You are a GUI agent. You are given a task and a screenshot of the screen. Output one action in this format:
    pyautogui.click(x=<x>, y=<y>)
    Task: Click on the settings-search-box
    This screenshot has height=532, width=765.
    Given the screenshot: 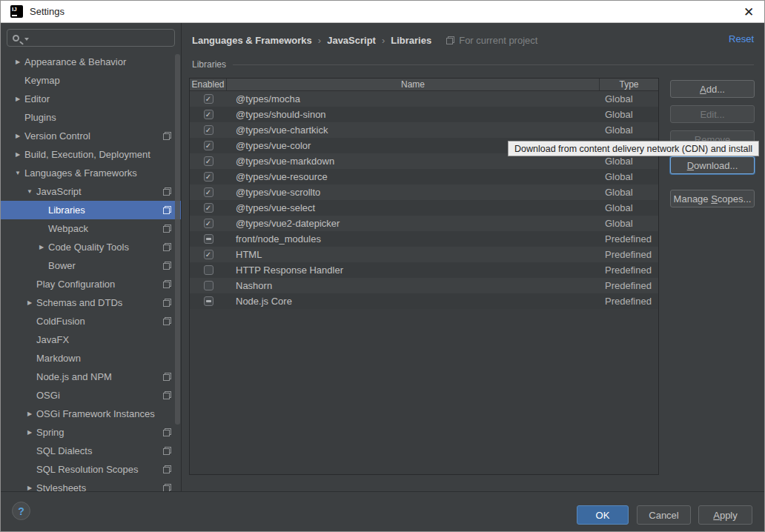 What is the action you would take?
    pyautogui.click(x=90, y=38)
    